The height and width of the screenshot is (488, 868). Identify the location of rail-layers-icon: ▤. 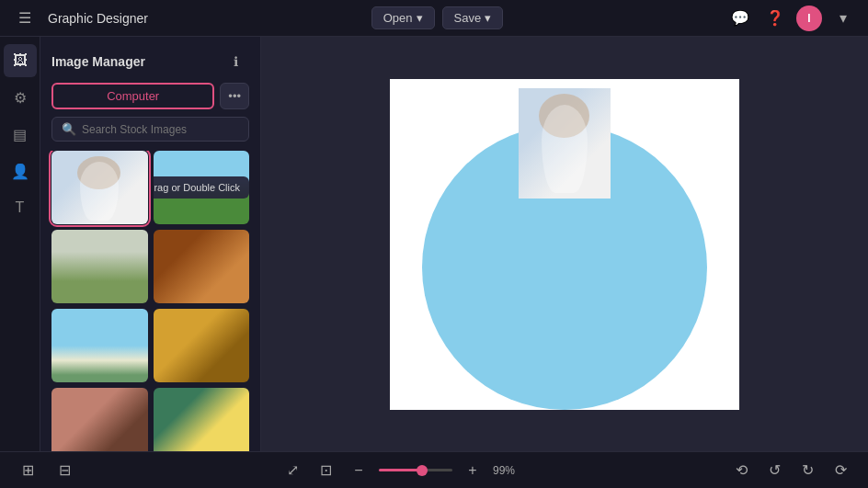
(20, 134).